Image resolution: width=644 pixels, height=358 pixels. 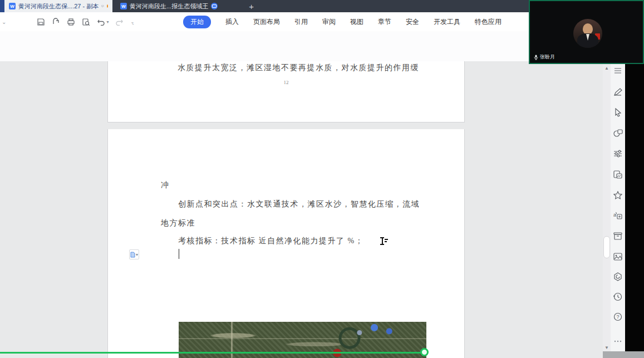 What do you see at coordinates (614, 215) in the screenshot?
I see `svg-text: a` at bounding box center [614, 215].